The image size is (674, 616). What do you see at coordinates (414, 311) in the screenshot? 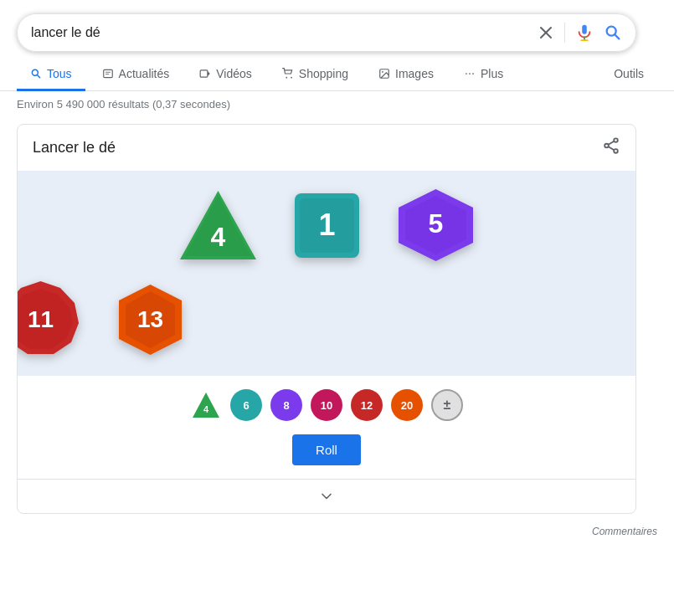
I see `total-display: Total 35` at bounding box center [414, 311].